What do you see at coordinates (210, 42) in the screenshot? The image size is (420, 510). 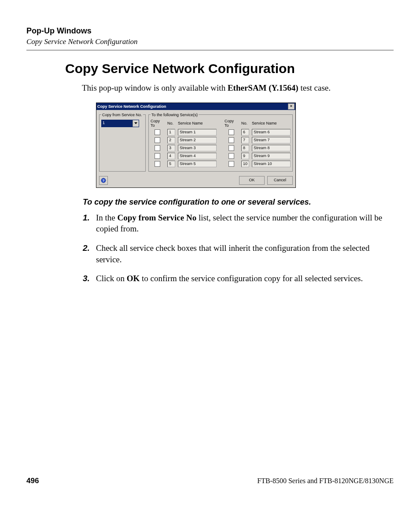 I see `running-header-subsection: Copy Service Network Configuration` at bounding box center [210, 42].